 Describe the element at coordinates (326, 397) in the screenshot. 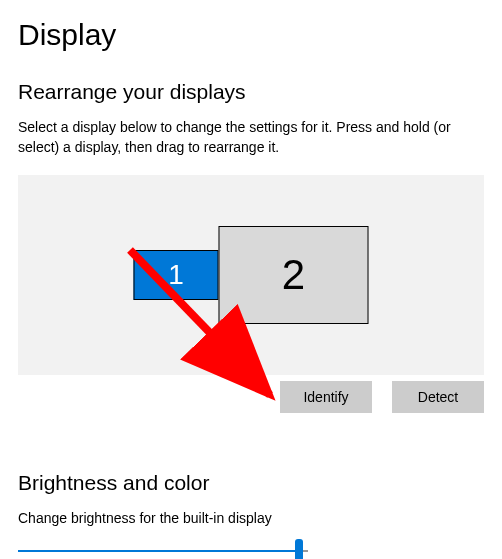

I see `identify-button: Identify` at that location.